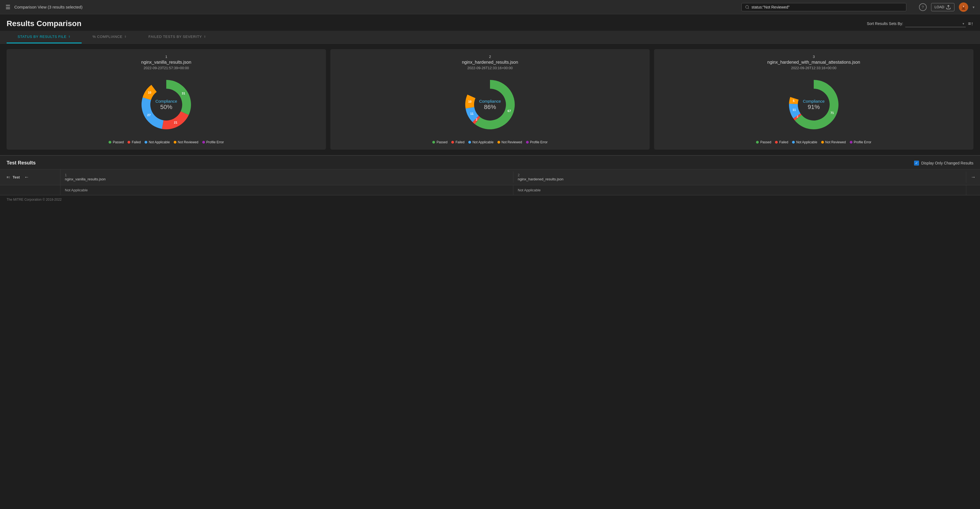  I want to click on table-rows: Not ApplicableNot Applicable, so click(490, 190).